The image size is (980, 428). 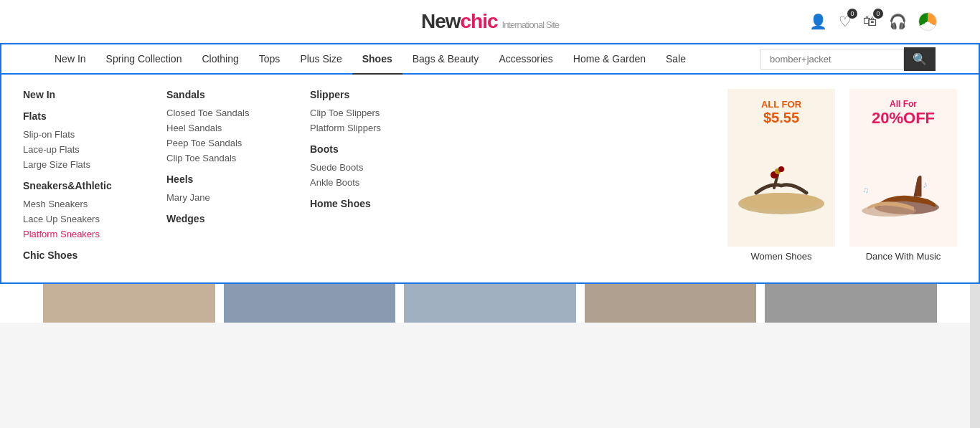 I want to click on promo-label-1: Women Shoes, so click(x=781, y=257).